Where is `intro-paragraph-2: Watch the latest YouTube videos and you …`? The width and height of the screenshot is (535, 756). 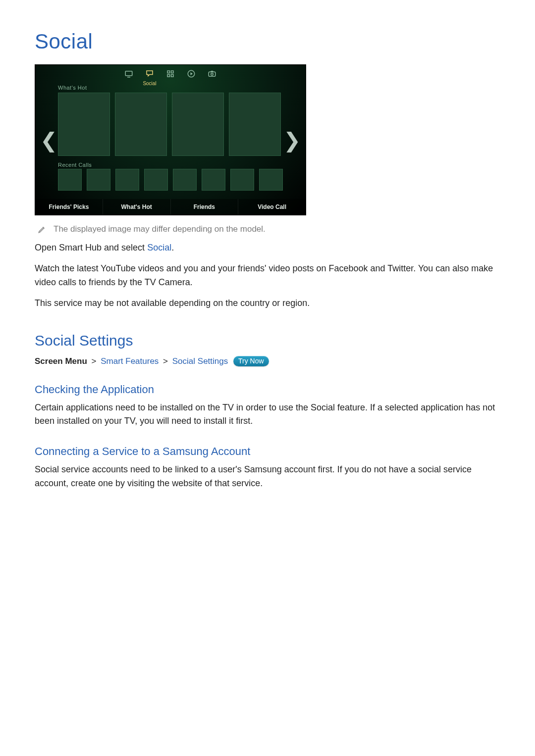 intro-paragraph-2: Watch the latest YouTube videos and you … is located at coordinates (268, 276).